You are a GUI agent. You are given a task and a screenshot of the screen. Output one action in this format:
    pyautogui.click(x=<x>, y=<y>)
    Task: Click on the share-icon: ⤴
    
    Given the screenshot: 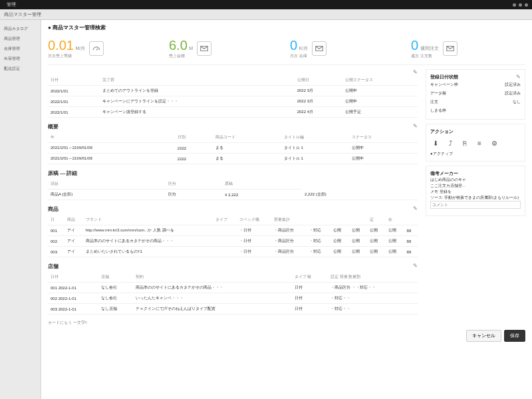 What is the action you would take?
    pyautogui.click(x=450, y=143)
    